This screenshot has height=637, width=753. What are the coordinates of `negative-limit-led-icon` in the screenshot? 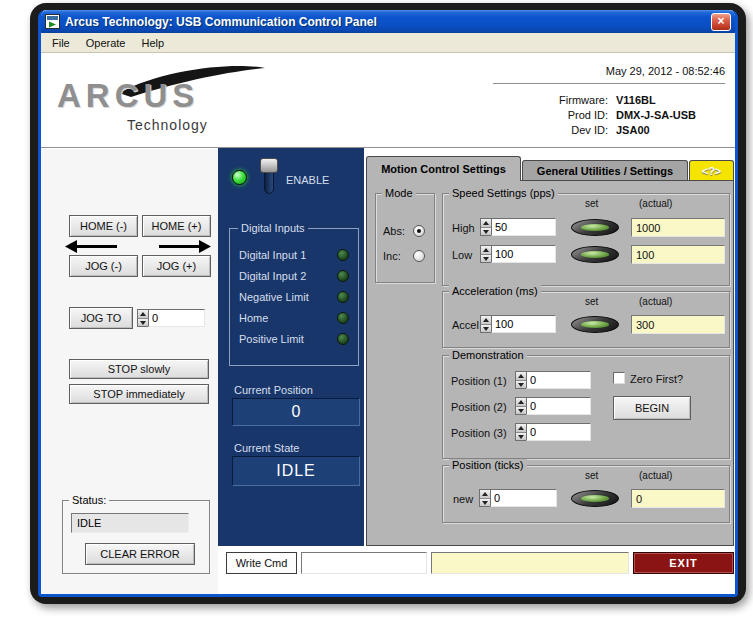 It's located at (343, 297).